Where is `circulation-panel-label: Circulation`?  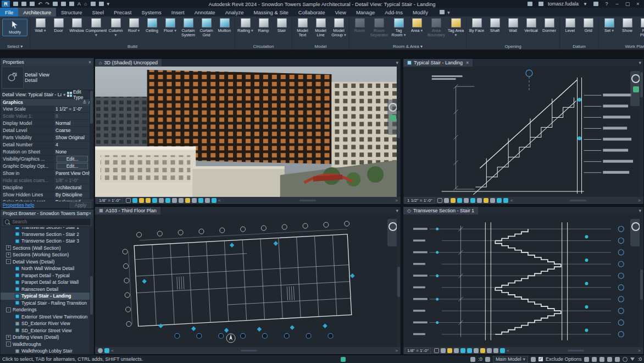
circulation-panel-label: Circulation is located at coordinates (264, 47).